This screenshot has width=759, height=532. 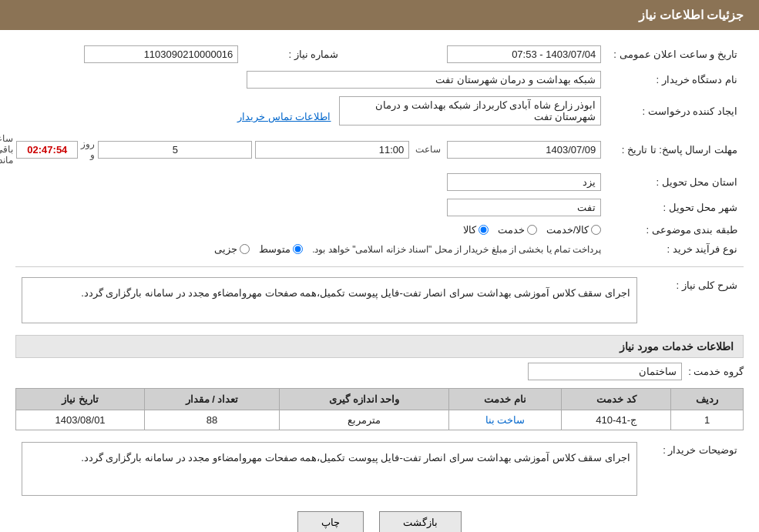 What do you see at coordinates (380, 400) in the screenshot?
I see `table-header-row: ردیف کد خدمت نام خدمت واحد اندازه گیری ت…` at bounding box center [380, 400].